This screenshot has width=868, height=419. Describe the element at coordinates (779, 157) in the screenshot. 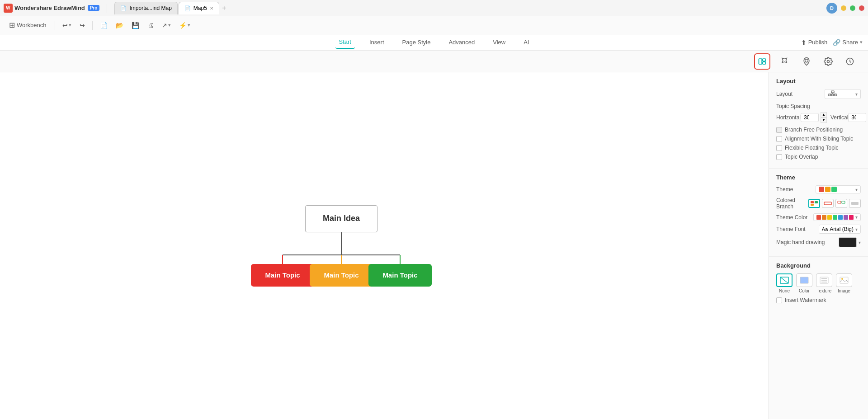

I see `overlap-checkbox` at that location.